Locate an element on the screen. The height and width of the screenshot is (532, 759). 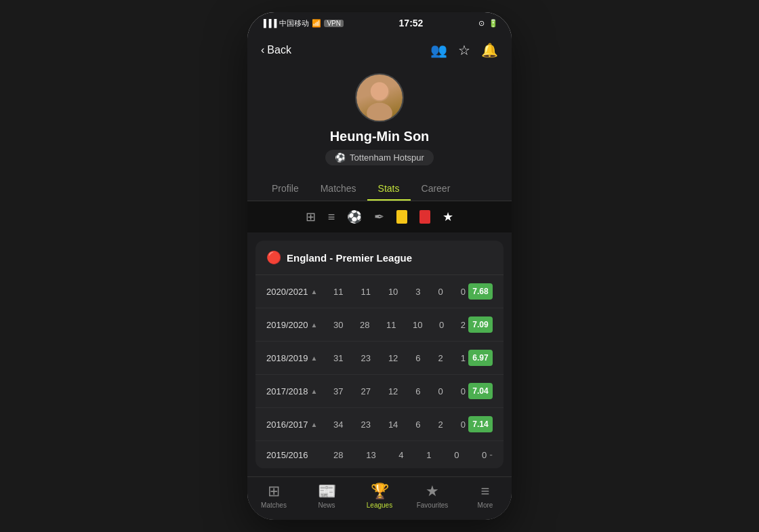
nav-more: ≡ More is located at coordinates (485, 496).